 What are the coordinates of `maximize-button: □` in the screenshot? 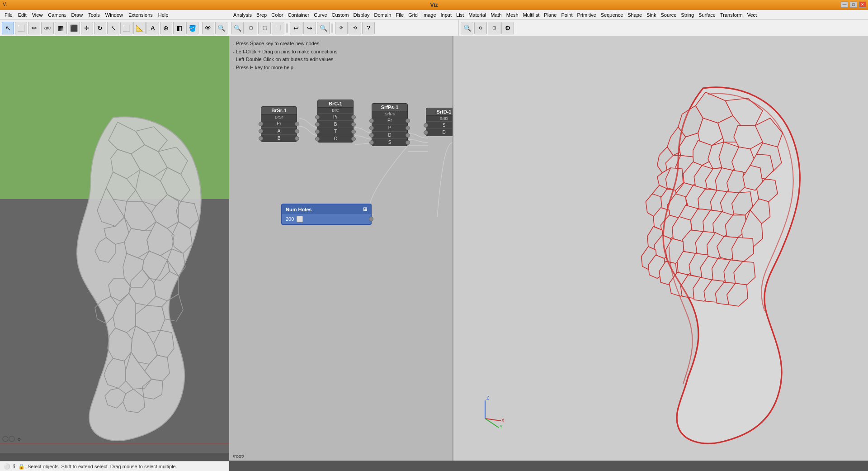 It's located at (854, 5).